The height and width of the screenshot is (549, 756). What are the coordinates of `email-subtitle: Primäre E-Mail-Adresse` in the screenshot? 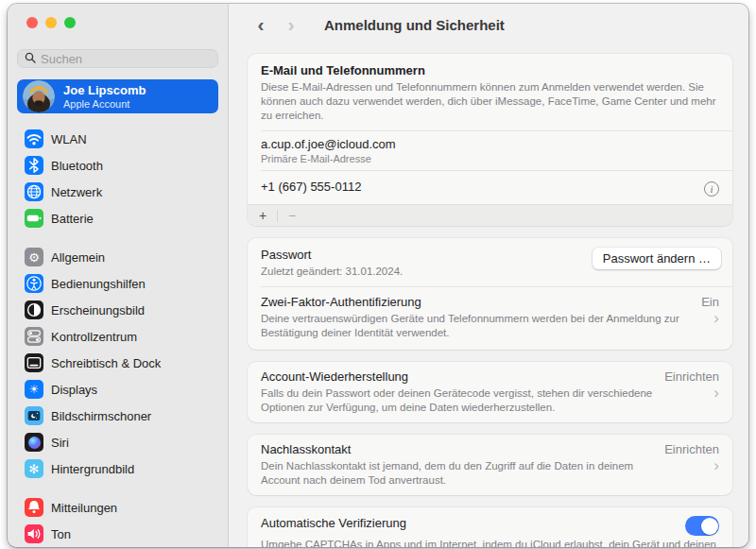 It's located at (490, 159).